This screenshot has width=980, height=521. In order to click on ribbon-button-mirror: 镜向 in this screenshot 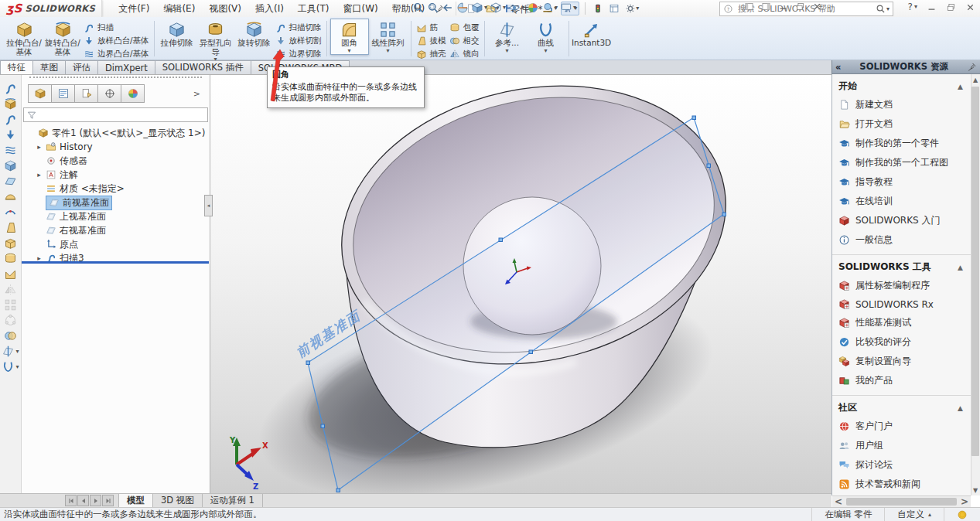, I will do `click(464, 54)`.